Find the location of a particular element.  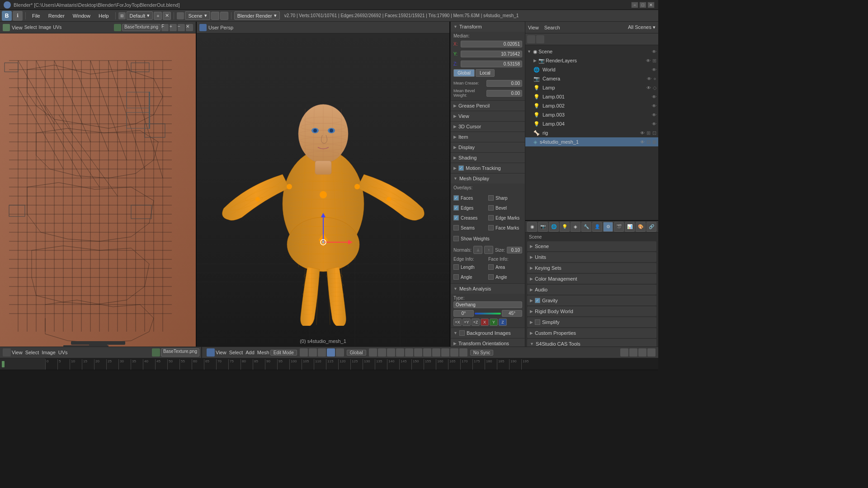

sp-color-header: ▶ Color Management is located at coordinates (592, 279).